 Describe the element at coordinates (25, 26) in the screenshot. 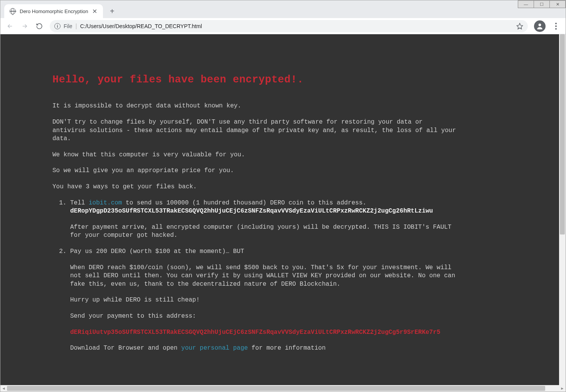

I see `forward-button` at that location.